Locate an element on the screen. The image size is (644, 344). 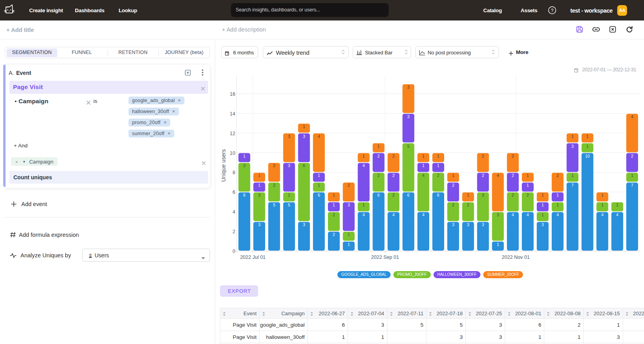
svg-text: 0 is located at coordinates (234, 251).